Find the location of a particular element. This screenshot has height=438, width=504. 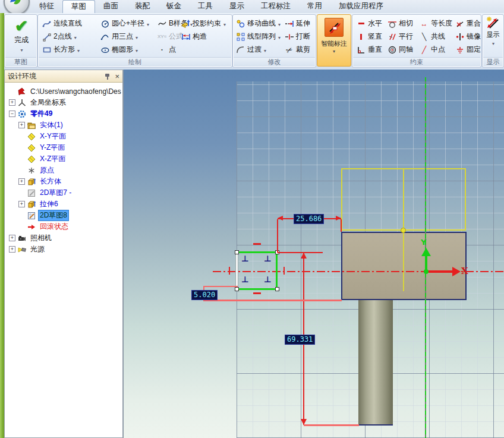

construction-button: 构造 is located at coordinates (194, 37).